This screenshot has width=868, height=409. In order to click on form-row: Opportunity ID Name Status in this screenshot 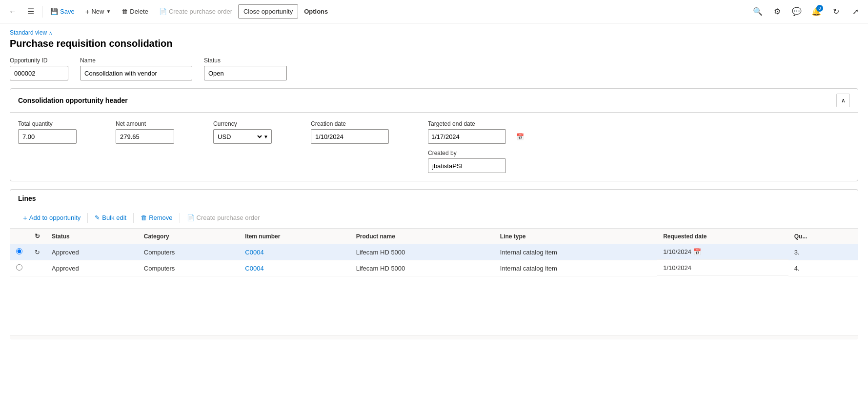, I will do `click(434, 69)`.